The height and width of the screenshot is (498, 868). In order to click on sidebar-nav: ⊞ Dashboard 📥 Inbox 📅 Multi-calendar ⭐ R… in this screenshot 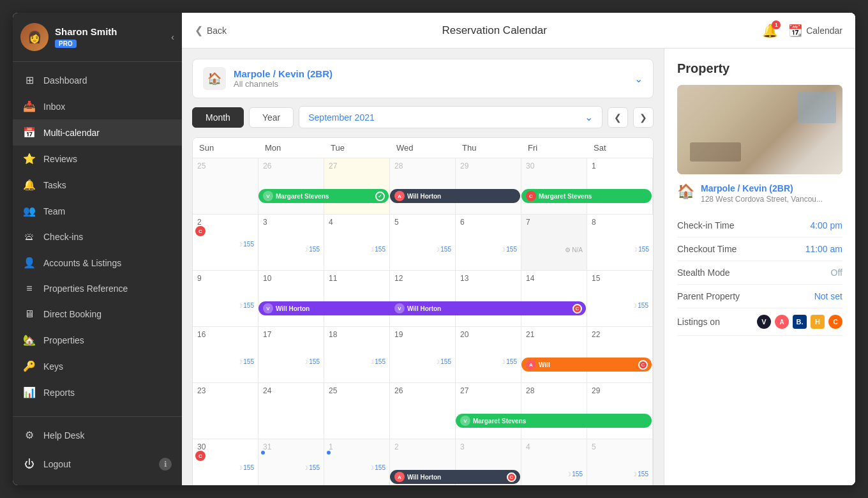, I will do `click(97, 239)`.